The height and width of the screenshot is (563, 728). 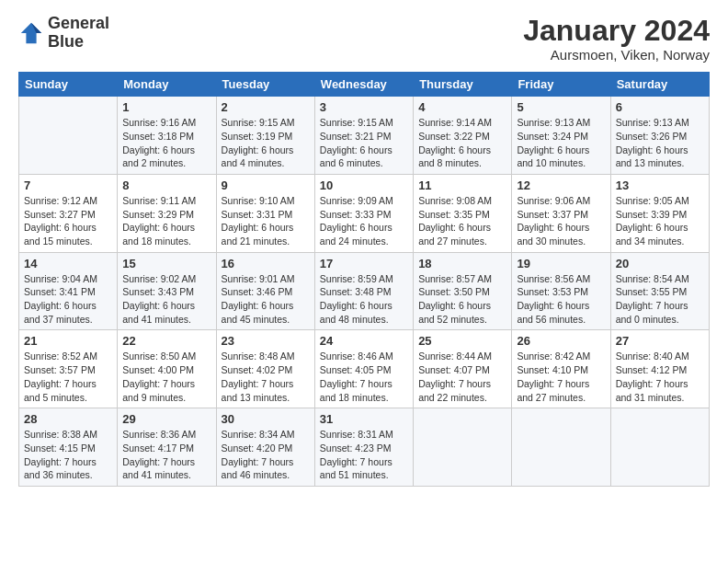 I want to click on header: General Blue January 2024 Aursmoen, Vike…, so click(x=364, y=39).